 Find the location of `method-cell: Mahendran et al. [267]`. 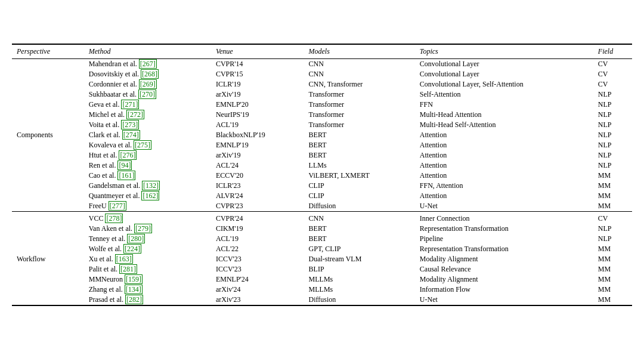

method-cell: Mahendran et al. [267] is located at coordinates (148, 64).